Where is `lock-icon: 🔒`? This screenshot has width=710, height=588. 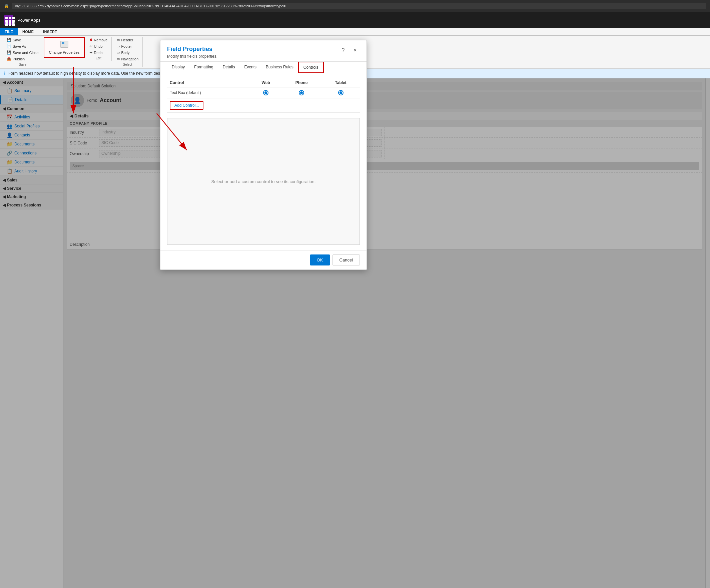 lock-icon: 🔒 is located at coordinates (7, 6).